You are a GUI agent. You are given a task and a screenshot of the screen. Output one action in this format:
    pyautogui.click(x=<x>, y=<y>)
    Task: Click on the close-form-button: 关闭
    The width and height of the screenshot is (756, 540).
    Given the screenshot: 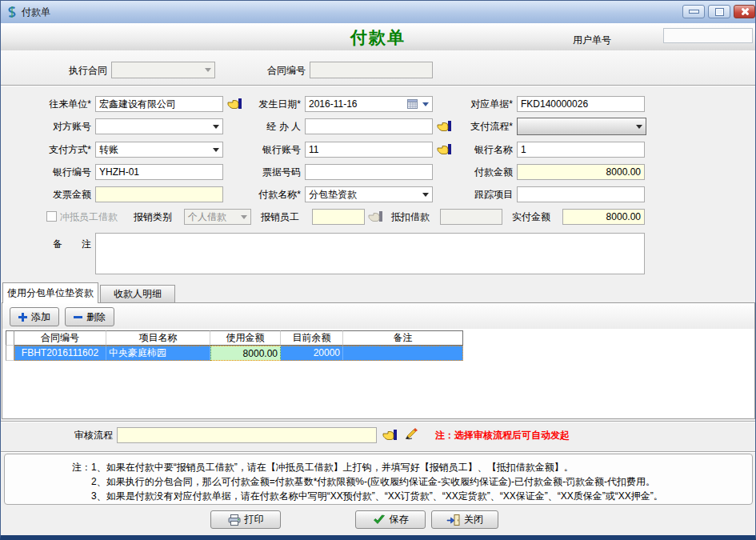 What is the action you would take?
    pyautogui.click(x=465, y=520)
    